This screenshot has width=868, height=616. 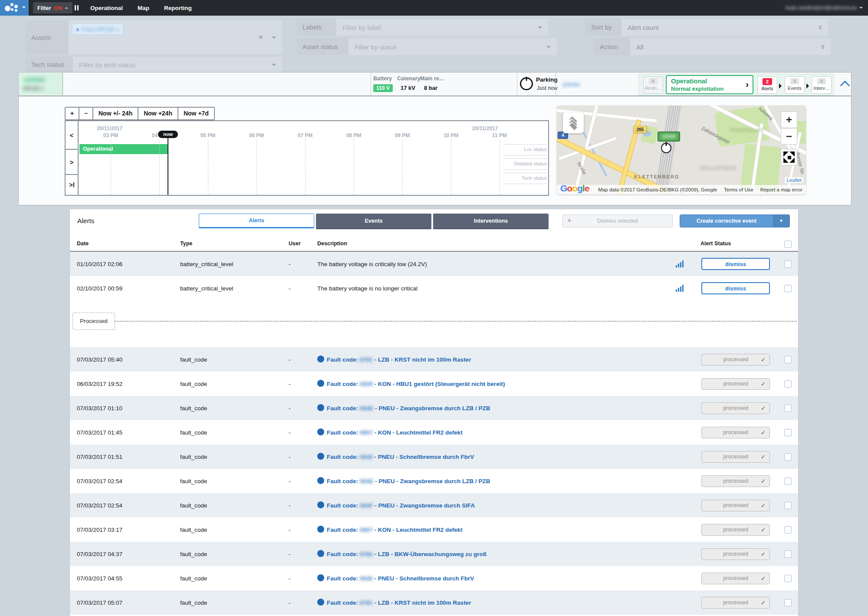 What do you see at coordinates (290, 384) in the screenshot?
I see `alert-user: -` at bounding box center [290, 384].